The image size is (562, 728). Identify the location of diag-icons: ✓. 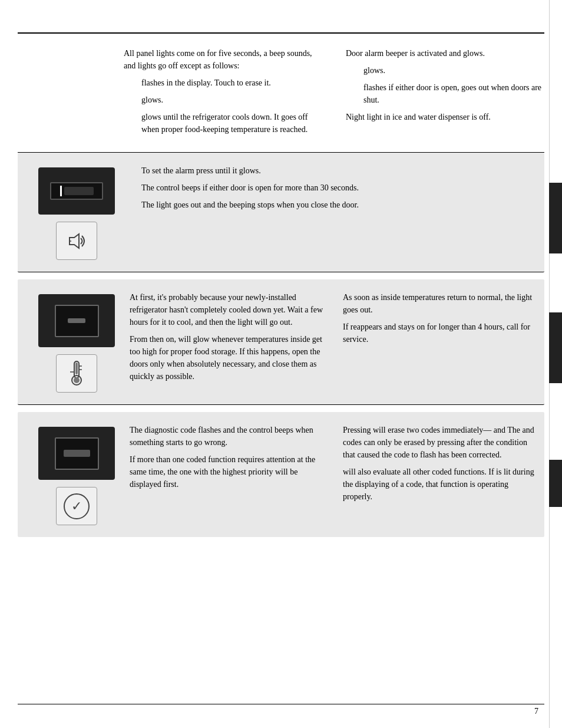
(77, 475).